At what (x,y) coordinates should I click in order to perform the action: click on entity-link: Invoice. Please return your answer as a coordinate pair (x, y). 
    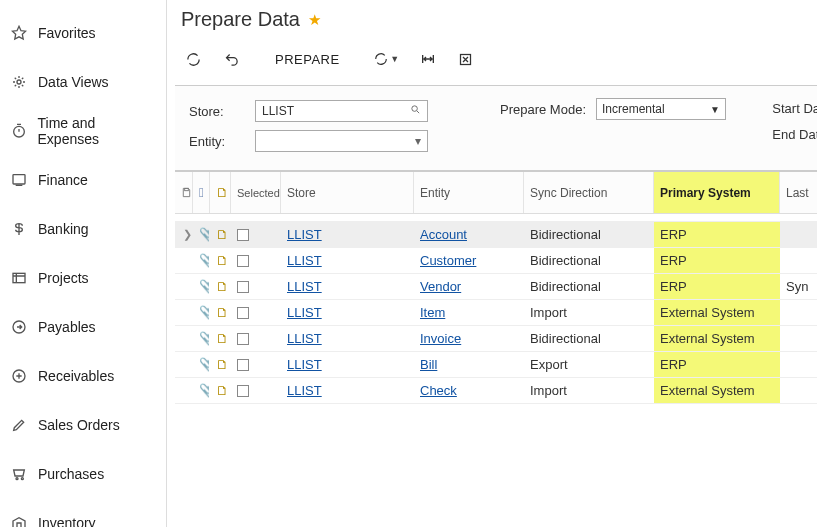
    Looking at the image, I should click on (440, 338).